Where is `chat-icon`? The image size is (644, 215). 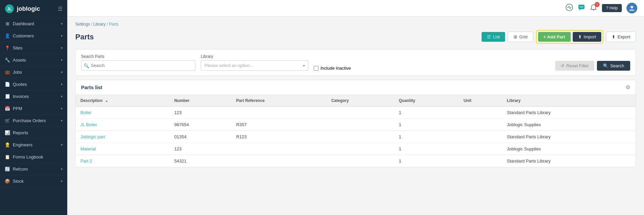
chat-icon is located at coordinates (581, 8).